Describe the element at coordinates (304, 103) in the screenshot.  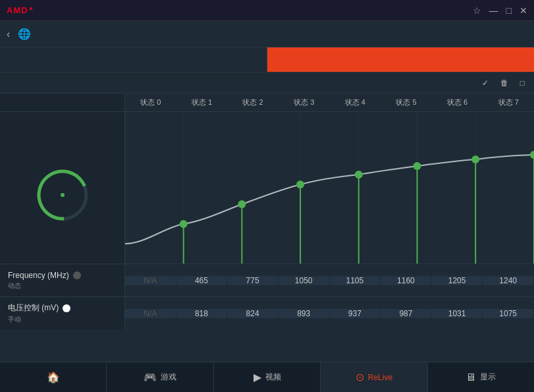
I see `state-header-状态-3: 状态 3` at that location.